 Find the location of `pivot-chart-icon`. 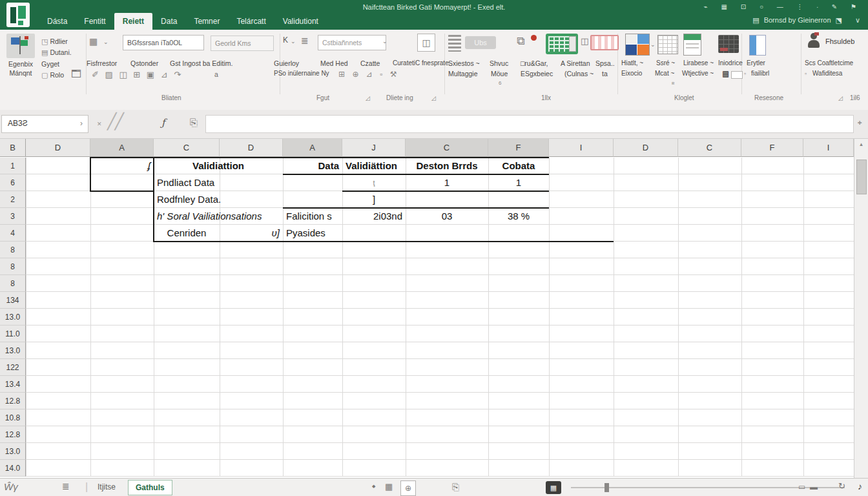

pivot-chart-icon is located at coordinates (637, 45).